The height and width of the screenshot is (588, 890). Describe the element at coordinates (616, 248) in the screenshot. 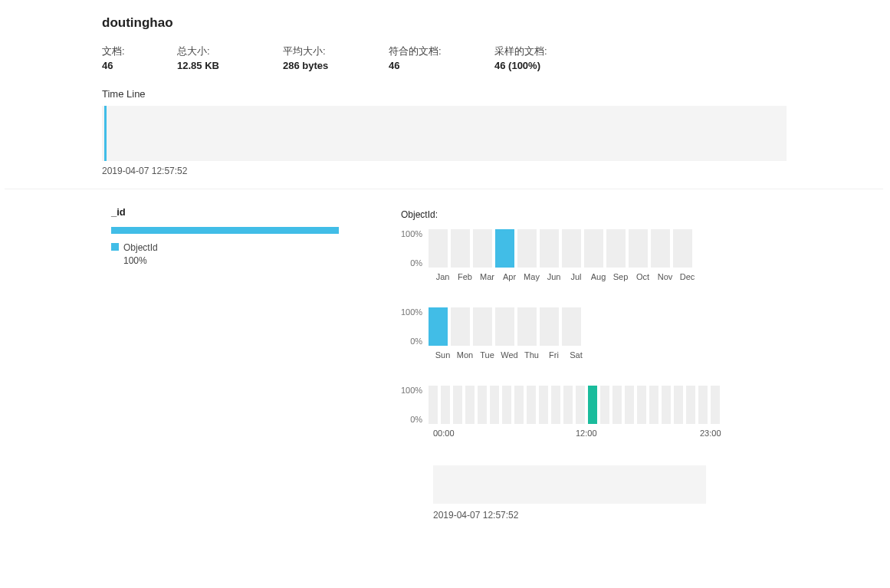

I see `month-bar-sep` at that location.